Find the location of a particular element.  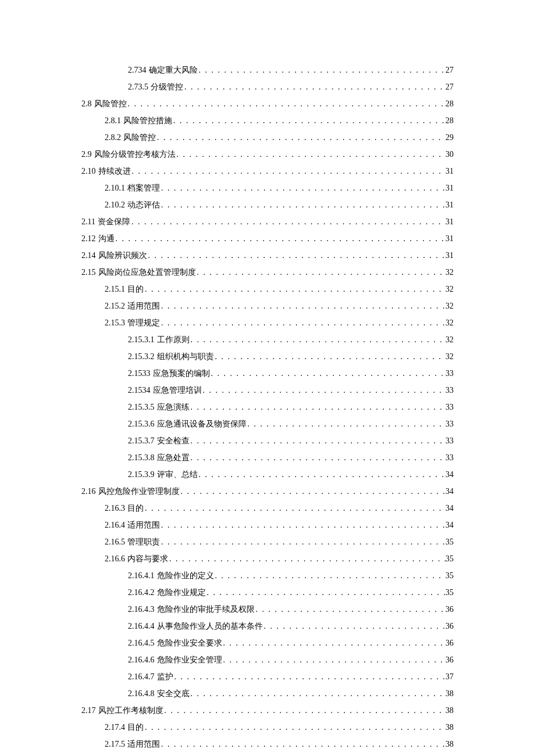

toc-entry: 2.17.5 适用范围. . . . . . . . . . . . . . .… is located at coordinates (268, 744).